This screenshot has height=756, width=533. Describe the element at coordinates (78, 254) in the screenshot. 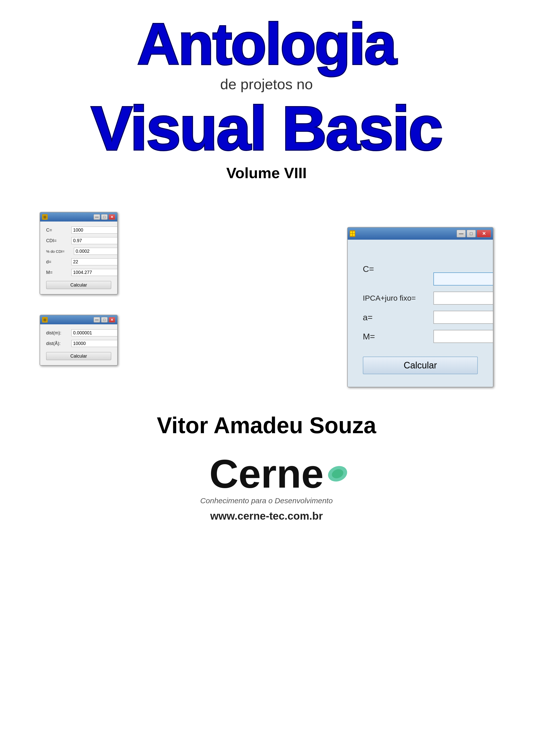

I see `dialog-cdi: ⊞ — □ ✕ C= CDI= % do CDI=` at that location.